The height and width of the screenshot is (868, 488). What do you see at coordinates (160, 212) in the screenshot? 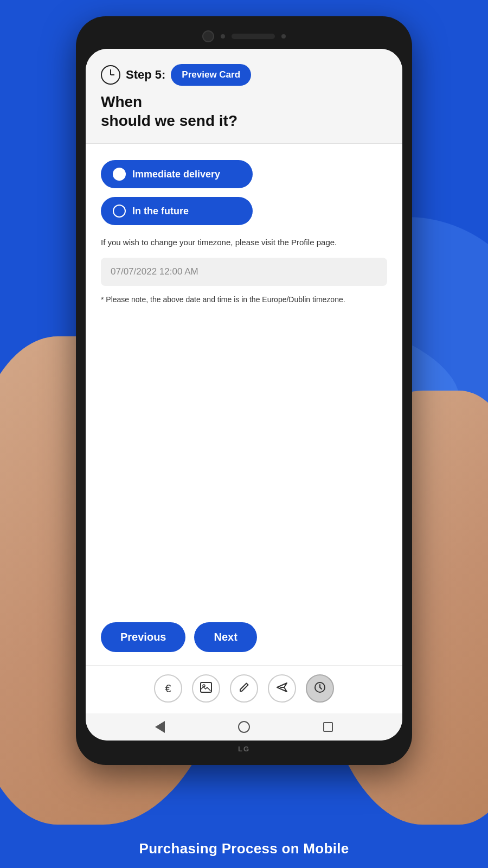
I see `in-the-future-label: In the future` at bounding box center [160, 212].